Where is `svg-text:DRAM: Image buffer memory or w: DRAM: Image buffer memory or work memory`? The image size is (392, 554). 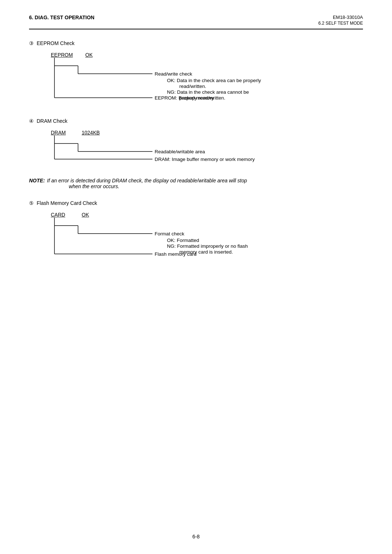
svg-text:DRAM: Image buffer memory or w: DRAM: Image buffer memory or work memory is located at coordinates (205, 159).